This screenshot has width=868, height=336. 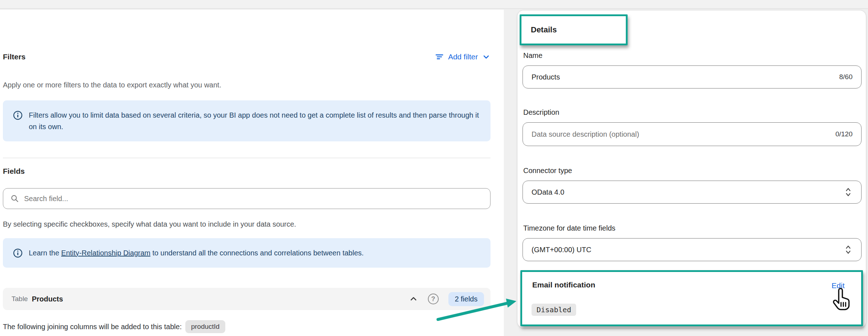 I want to click on filters-subtitle: Apply one or more filters to the data to…, so click(x=247, y=85).